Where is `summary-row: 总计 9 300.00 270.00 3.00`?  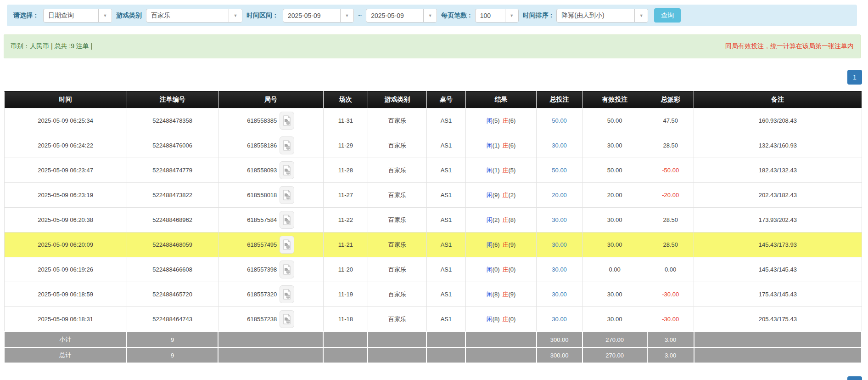
summary-row: 总计 9 300.00 270.00 3.00 is located at coordinates (433, 355).